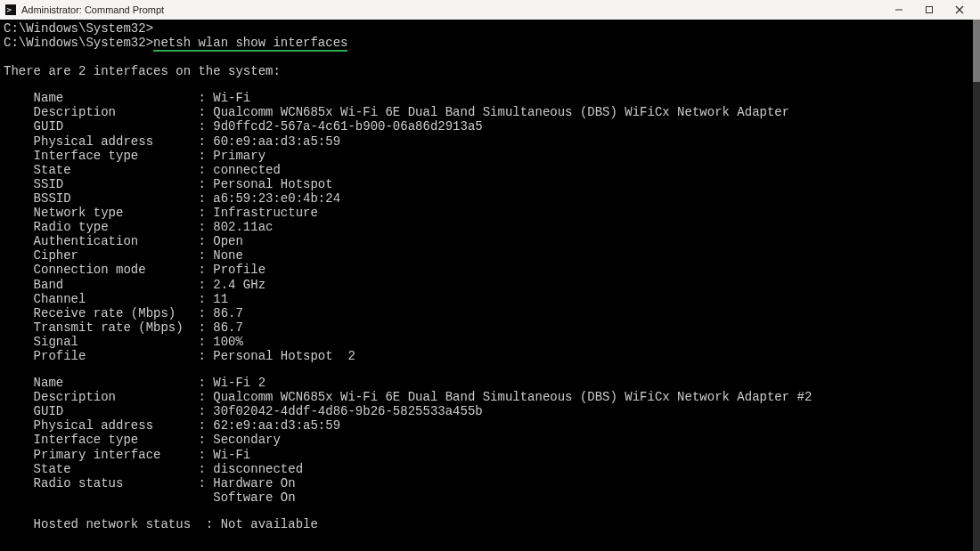 The image size is (980, 551). Describe the element at coordinates (960, 10) in the screenshot. I see `close-button` at that location.